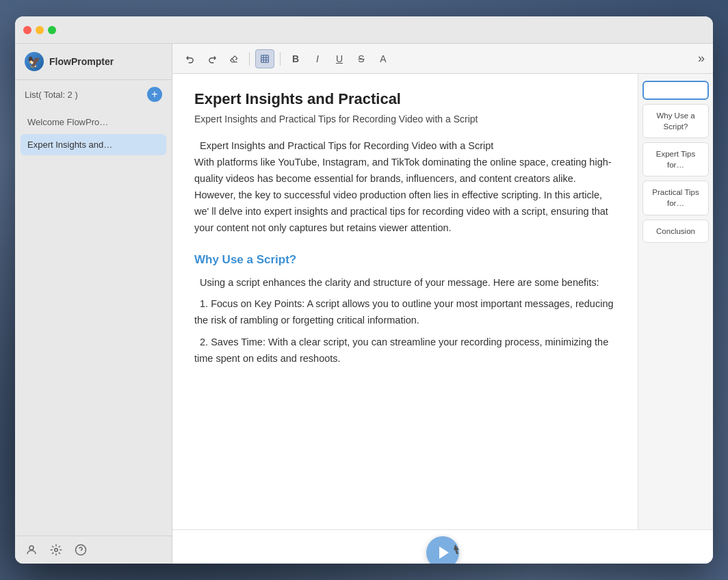 The width and height of the screenshot is (728, 580). I want to click on list-count: List( Total: 2 ), so click(51, 94).